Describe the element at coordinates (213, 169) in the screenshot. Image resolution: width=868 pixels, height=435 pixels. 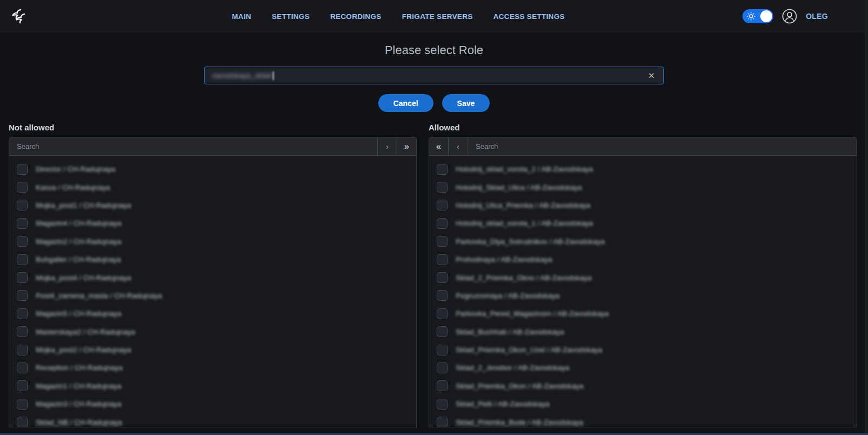
I see `list-item: Director / CH-Radujnaya` at that location.